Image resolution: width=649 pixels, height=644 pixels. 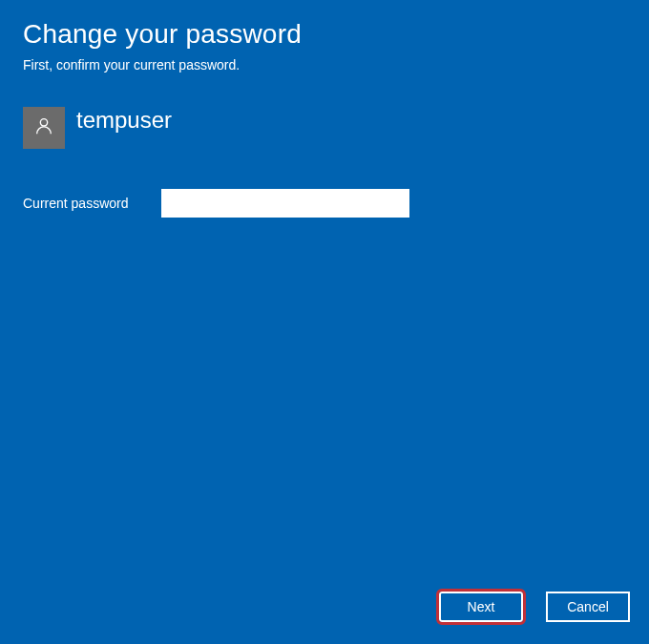 I want to click on avatar, so click(x=44, y=128).